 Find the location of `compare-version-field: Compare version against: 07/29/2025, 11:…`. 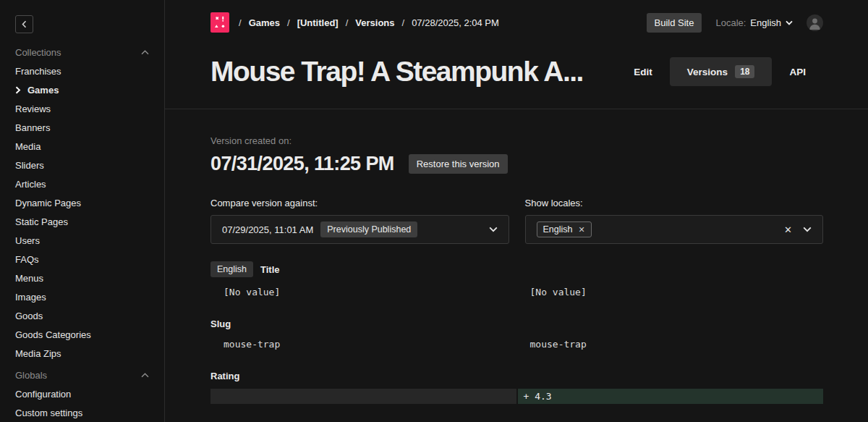

compare-version-field: Compare version against: 07/29/2025, 11:… is located at coordinates (360, 221).